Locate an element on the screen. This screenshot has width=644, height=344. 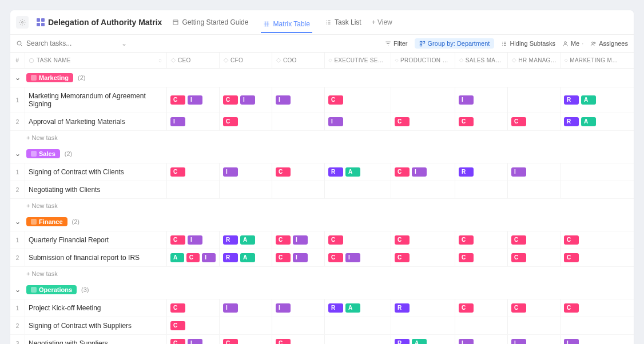
assignees-button: Assignees is located at coordinates (609, 43).